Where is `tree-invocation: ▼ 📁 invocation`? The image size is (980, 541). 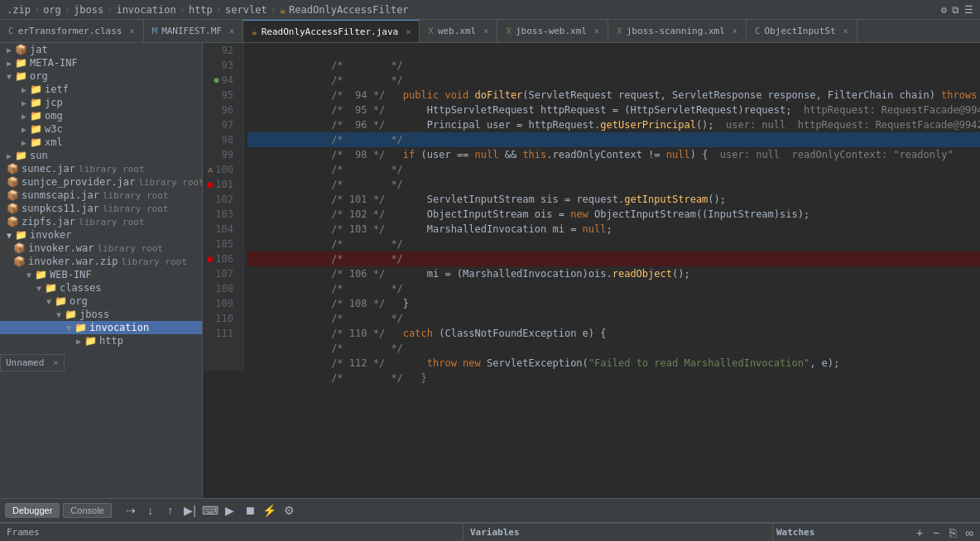
tree-invocation: ▼ 📁 invocation is located at coordinates (101, 328).